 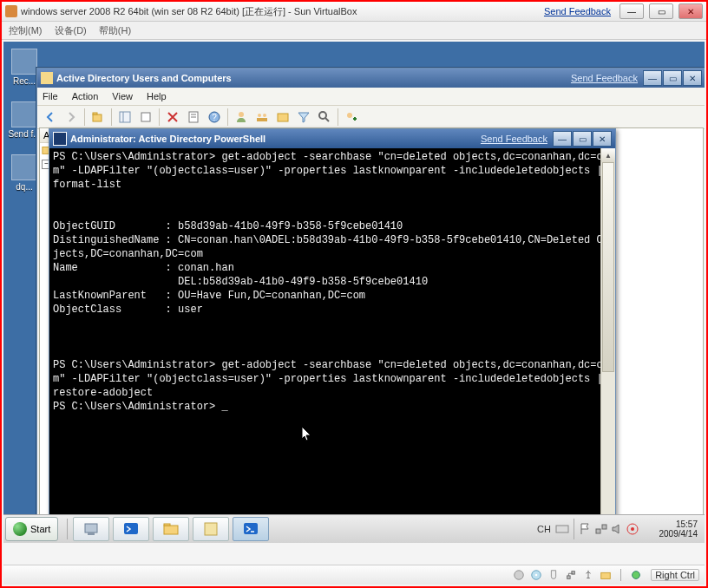 What do you see at coordinates (536, 575) in the screenshot?
I see `vb-status-cd-icon` at bounding box center [536, 575].